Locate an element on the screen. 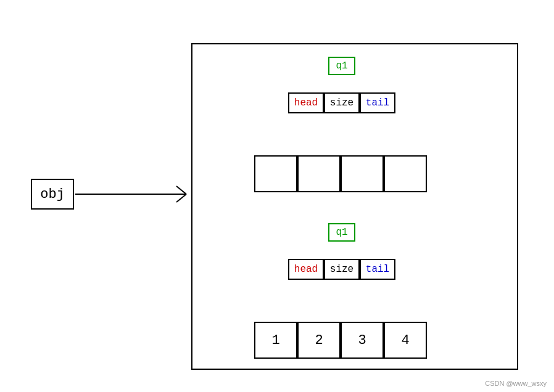  struct-bottom-tail: tail is located at coordinates (378, 269).